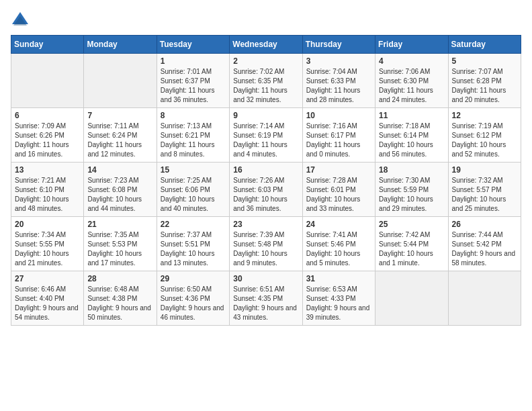  I want to click on day-number: 17, so click(339, 170).